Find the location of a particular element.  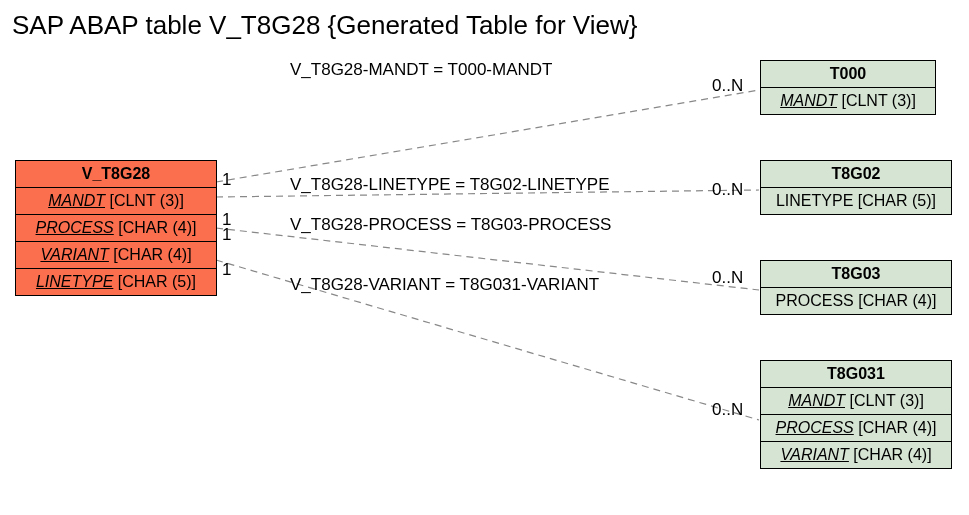

entity-t000-header: T000 is located at coordinates (848, 74).